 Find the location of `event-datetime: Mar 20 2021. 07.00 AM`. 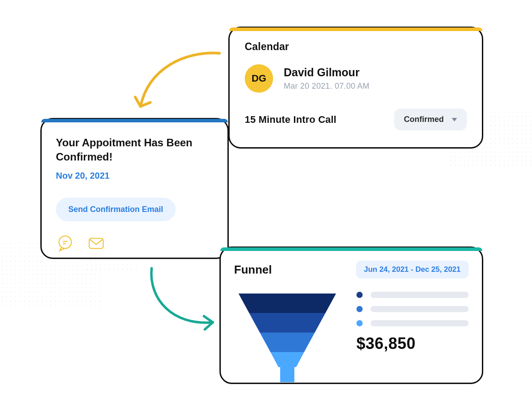

event-datetime: Mar 20 2021. 07.00 AM is located at coordinates (326, 86).